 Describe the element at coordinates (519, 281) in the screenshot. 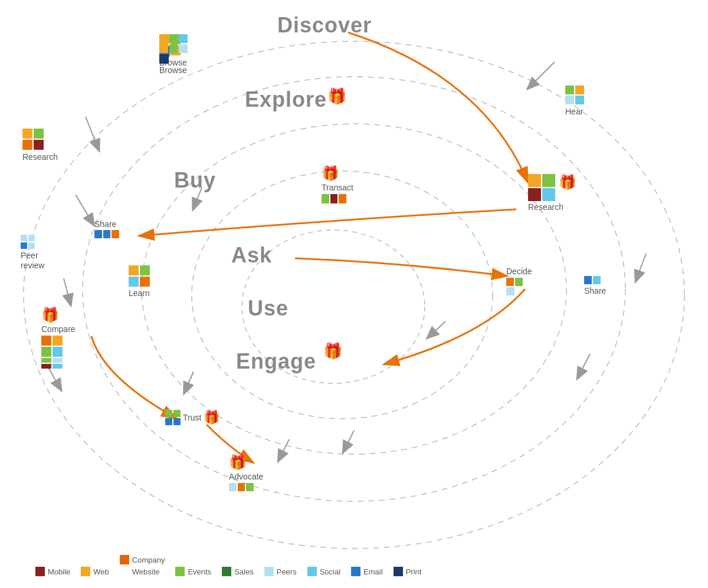

I see `node-decide: Decide` at that location.